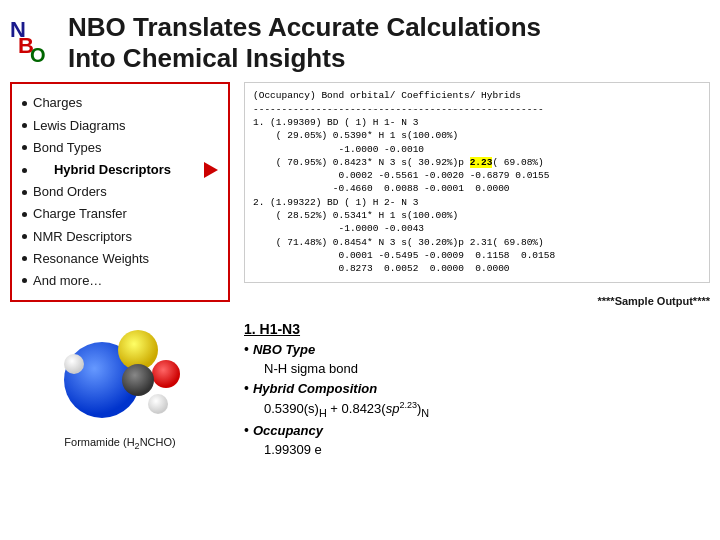 The image size is (720, 540). What do you see at coordinates (477, 301) in the screenshot?
I see `sample-output-label: ****Sample Output****` at bounding box center [477, 301].